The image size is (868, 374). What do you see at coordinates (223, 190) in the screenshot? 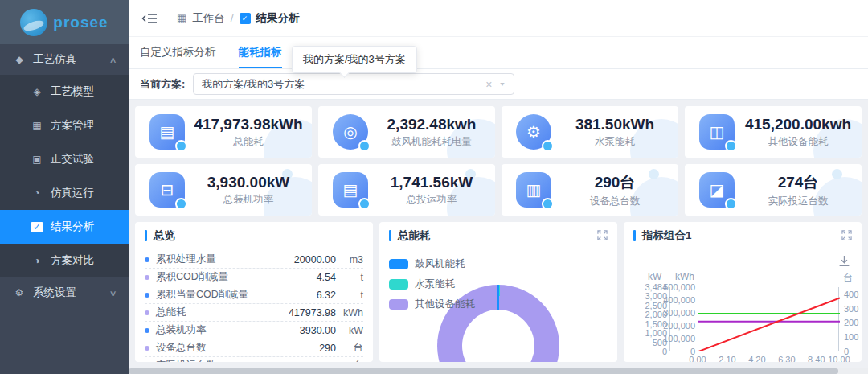
I see `kpi-card: ⊟3,930.00kW总装机功率` at bounding box center [223, 190].